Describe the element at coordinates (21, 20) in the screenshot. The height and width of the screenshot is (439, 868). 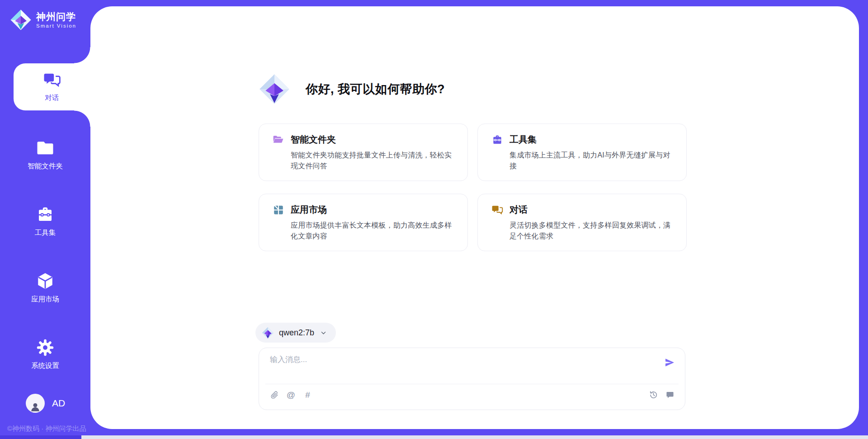
I see `brand-diamond-logo-icon` at that location.